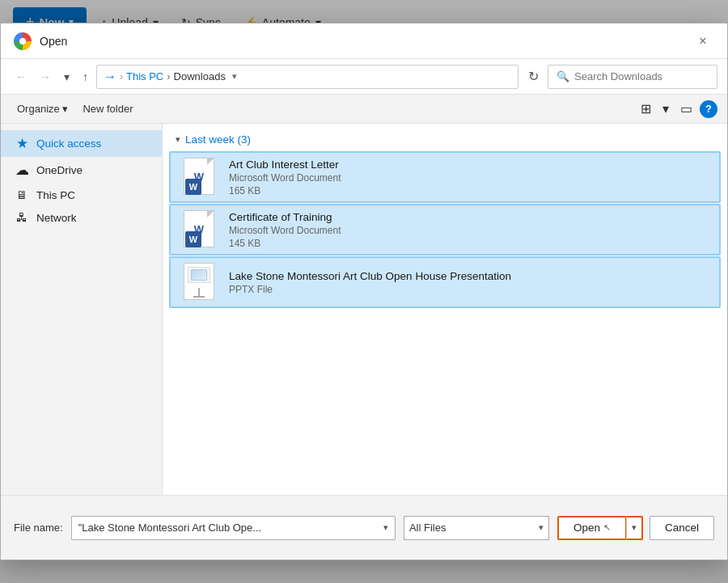  What do you see at coordinates (468, 178) in the screenshot?
I see `file-type-1: Microsoft Word Document` at bounding box center [468, 178].